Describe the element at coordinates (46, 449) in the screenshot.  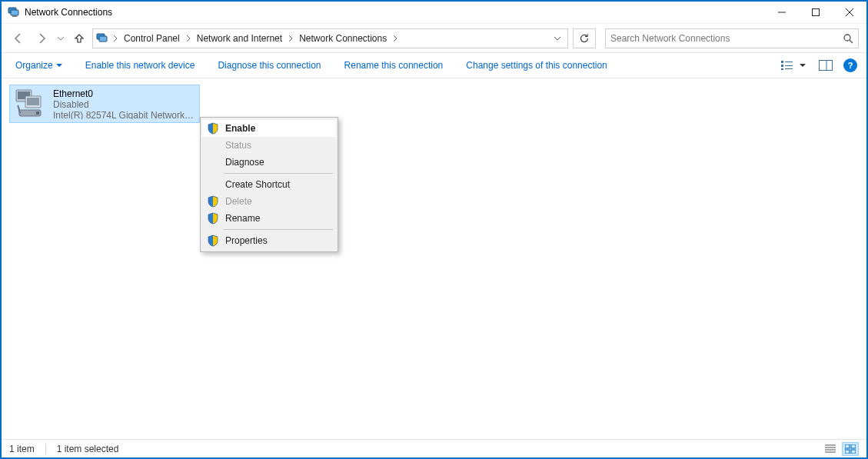
I see `status-separator` at that location.